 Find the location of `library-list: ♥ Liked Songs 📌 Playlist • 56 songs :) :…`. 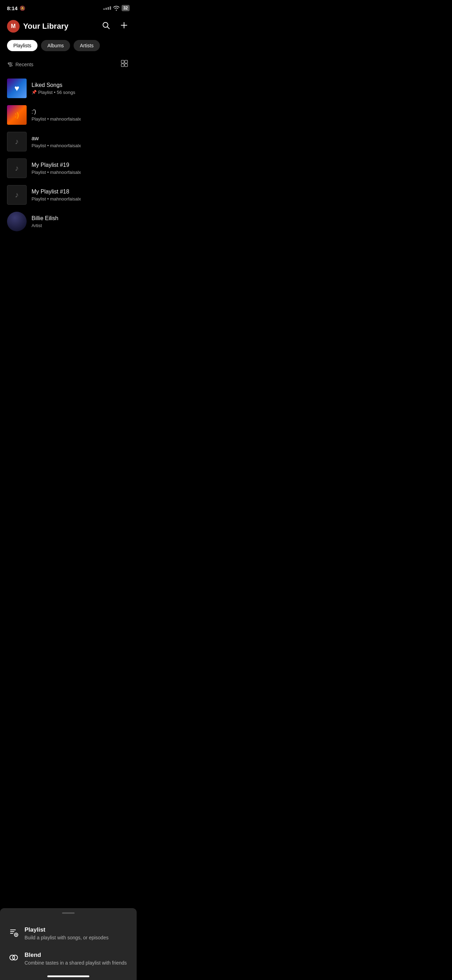

library-list: ♥ Liked Songs 📌 Playlist • 56 songs :) :… is located at coordinates (68, 155).